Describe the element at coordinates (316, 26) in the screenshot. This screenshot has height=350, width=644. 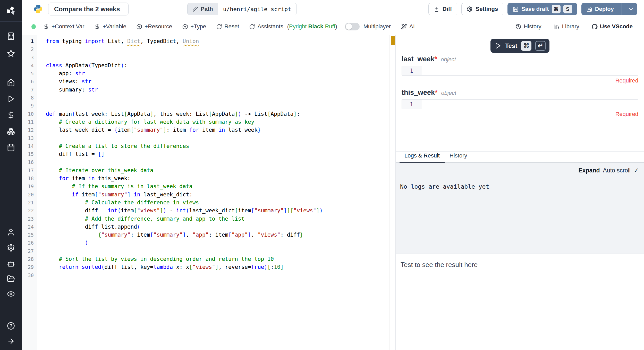
I see `black-label: Black` at that location.